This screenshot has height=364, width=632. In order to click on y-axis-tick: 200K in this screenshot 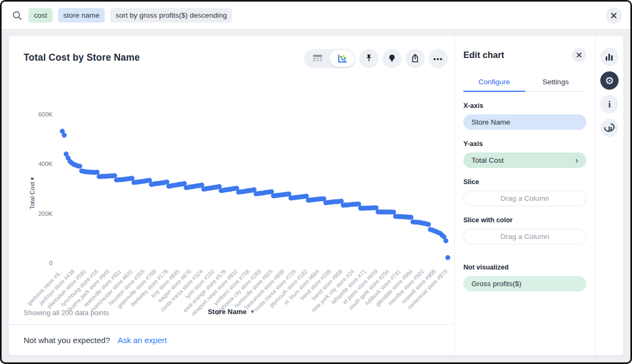, I will do `click(45, 214)`.